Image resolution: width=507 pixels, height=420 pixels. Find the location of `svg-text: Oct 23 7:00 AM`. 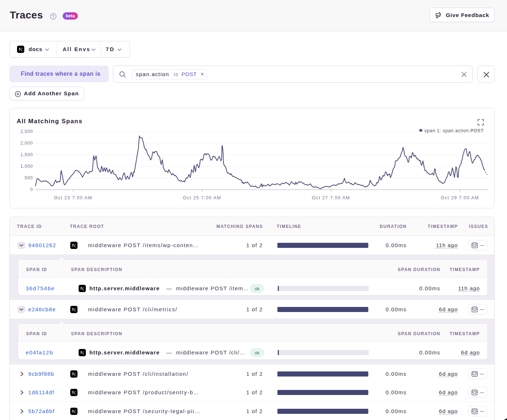

svg-text: Oct 23 7:00 AM is located at coordinates (73, 198).